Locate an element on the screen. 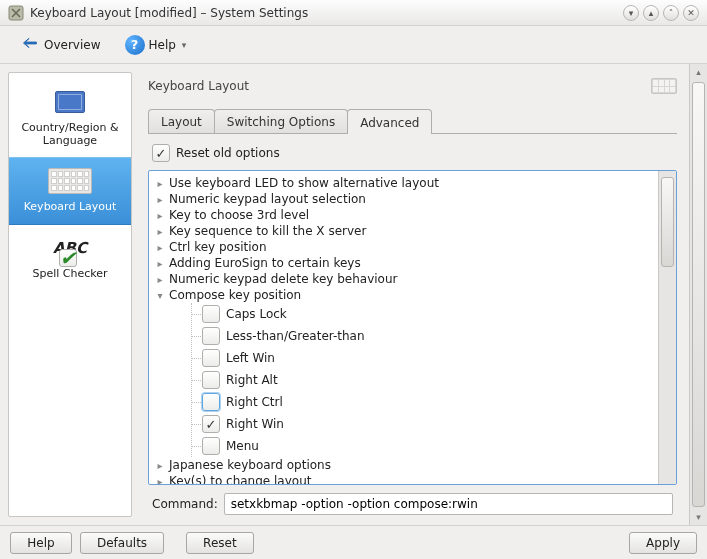 The height and width of the screenshot is (559, 707). pane-title: Keyboard Layout is located at coordinates (198, 86).